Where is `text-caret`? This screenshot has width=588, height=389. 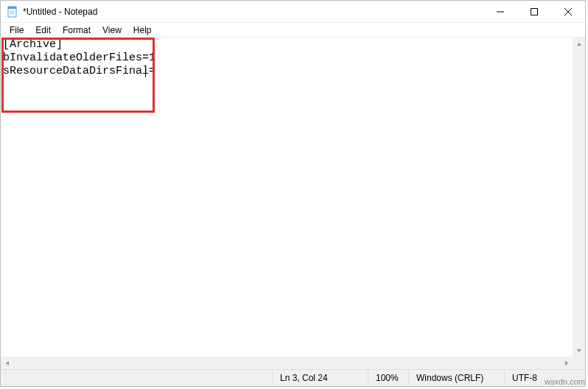
text-caret is located at coordinates (146, 71).